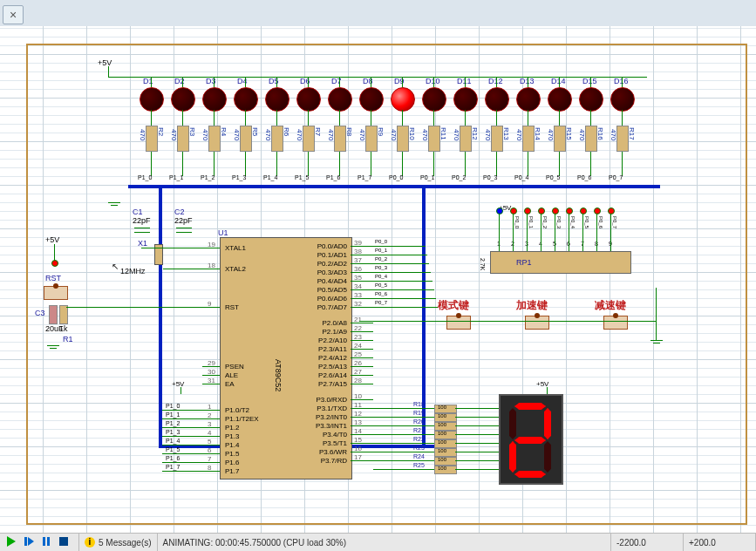 The image size is (756, 551). What do you see at coordinates (385, 542) in the screenshot?
I see `anim-status: ANIMATING: 00:00:45.750000 (CPU load 30%…` at bounding box center [385, 542].